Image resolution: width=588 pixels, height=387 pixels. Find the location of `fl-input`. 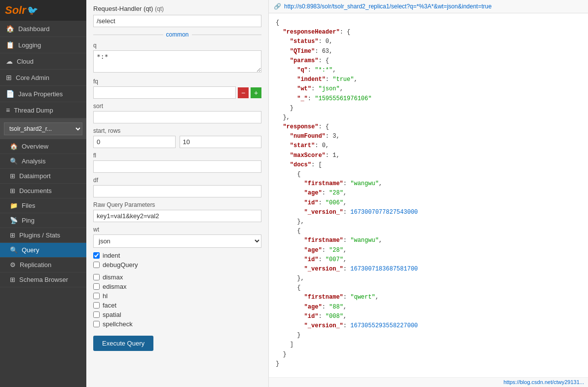

fl-input is located at coordinates (178, 167).